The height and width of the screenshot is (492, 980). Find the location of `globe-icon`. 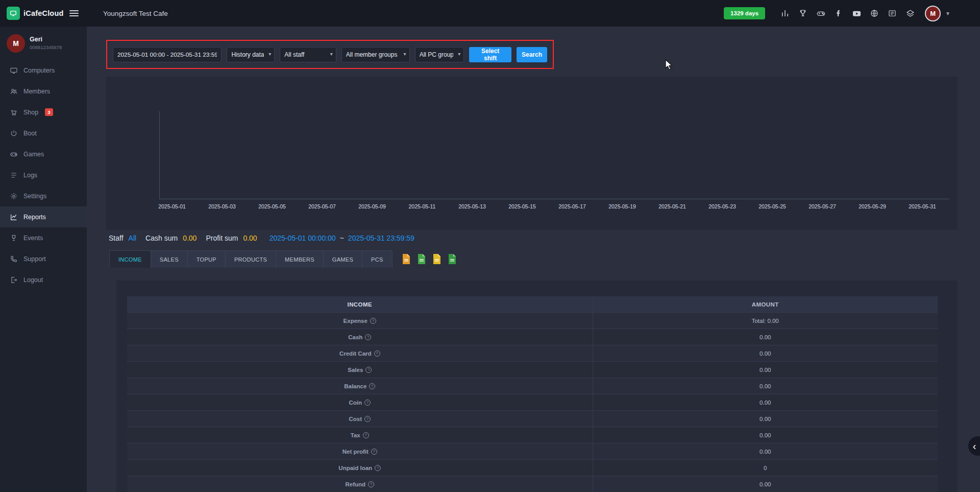

globe-icon is located at coordinates (874, 13).